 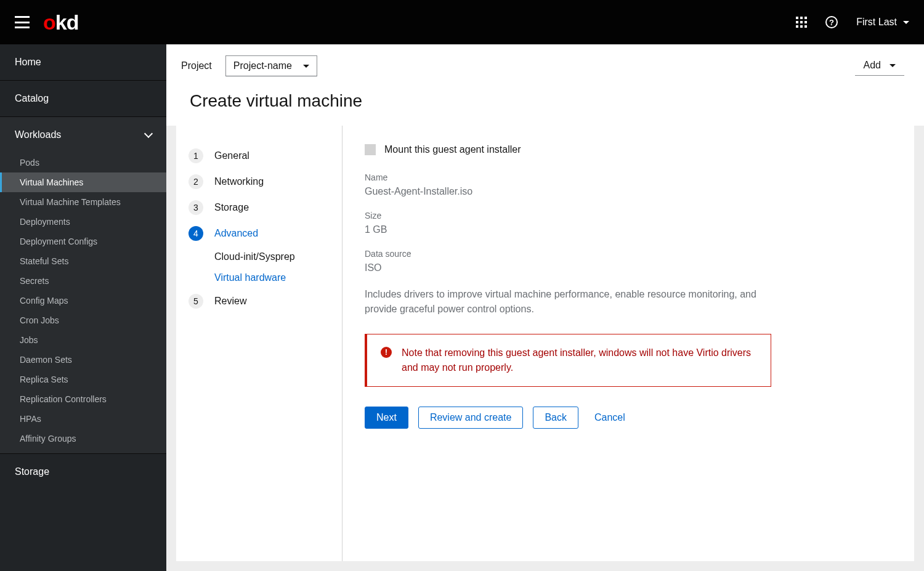 What do you see at coordinates (568, 360) in the screenshot?
I see `warning-alert: Note that removing this guest agent inst…` at bounding box center [568, 360].